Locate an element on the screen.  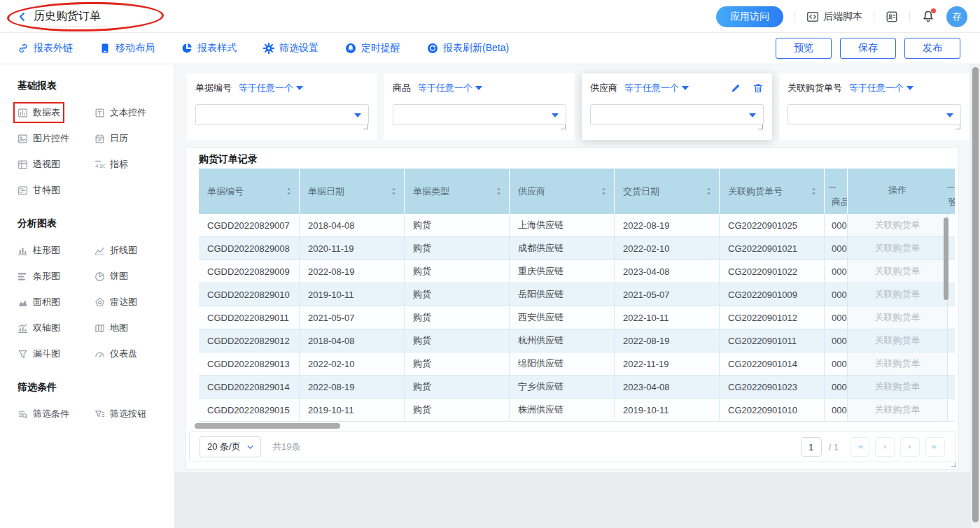
filter-widget-card: 单据编号 等于任意一个 is located at coordinates (282, 106).